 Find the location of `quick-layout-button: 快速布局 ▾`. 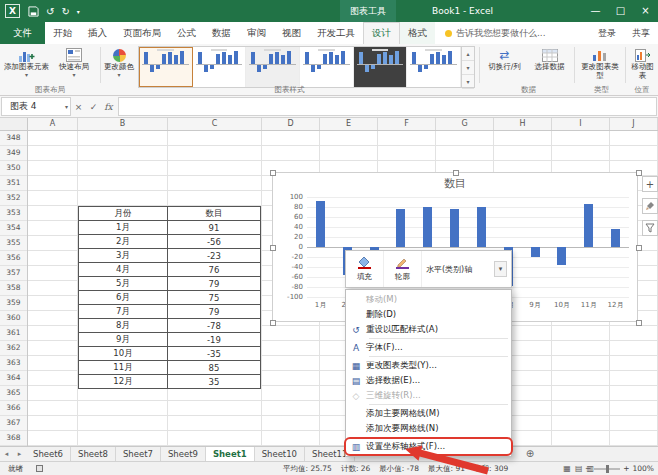

quick-layout-button: 快速布局 ▾ is located at coordinates (74, 66).